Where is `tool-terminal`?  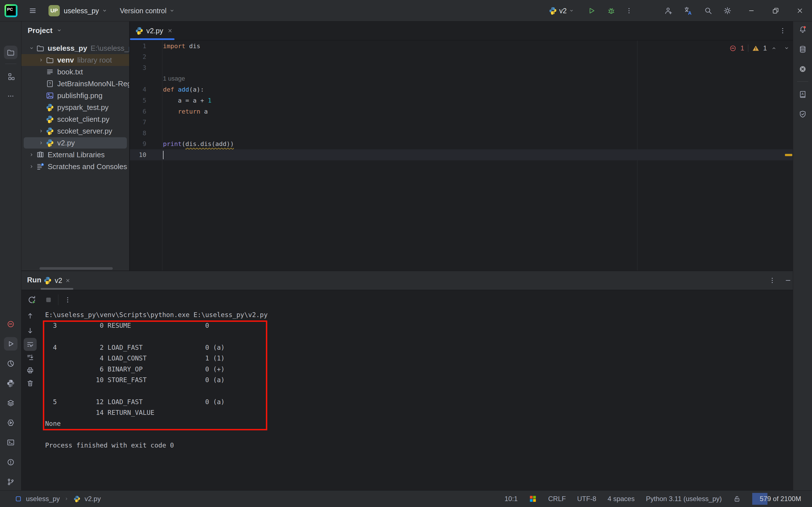 tool-terminal is located at coordinates (11, 443).